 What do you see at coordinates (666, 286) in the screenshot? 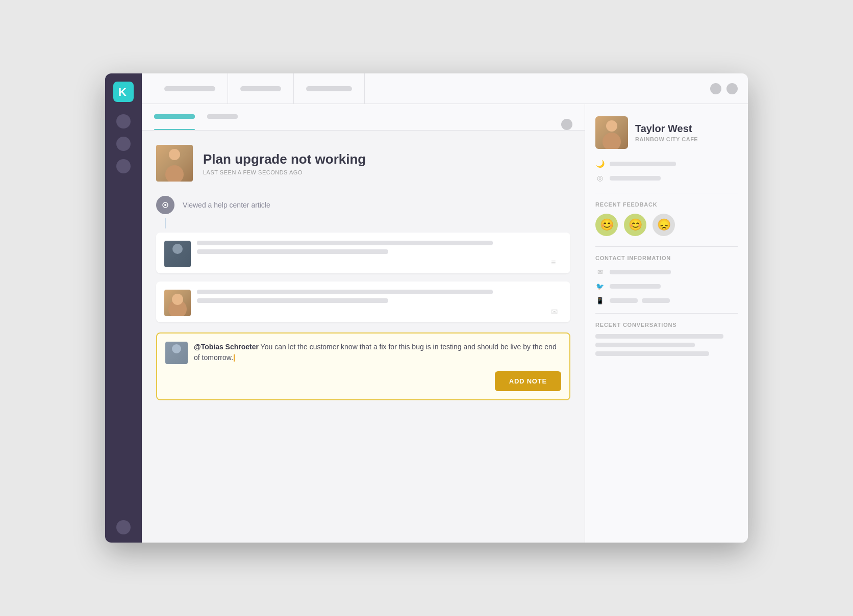
I see `contact-info-rows: ✉ 🐦 📱` at bounding box center [666, 286].